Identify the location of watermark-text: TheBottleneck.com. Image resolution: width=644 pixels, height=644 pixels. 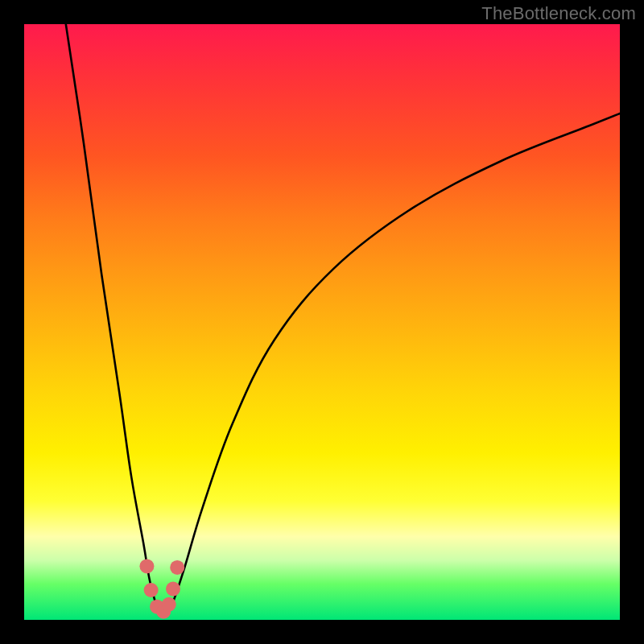
(559, 14).